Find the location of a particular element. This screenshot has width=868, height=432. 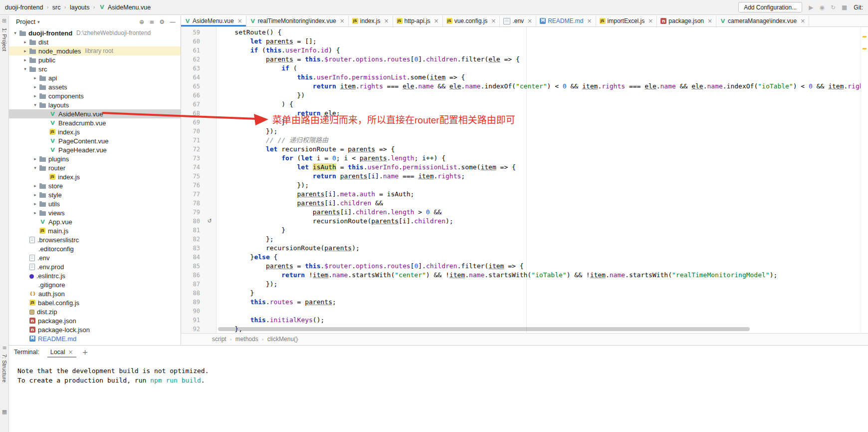

tree-item-asidemenu-vue: VAsideMenu.vue is located at coordinates (95, 114).